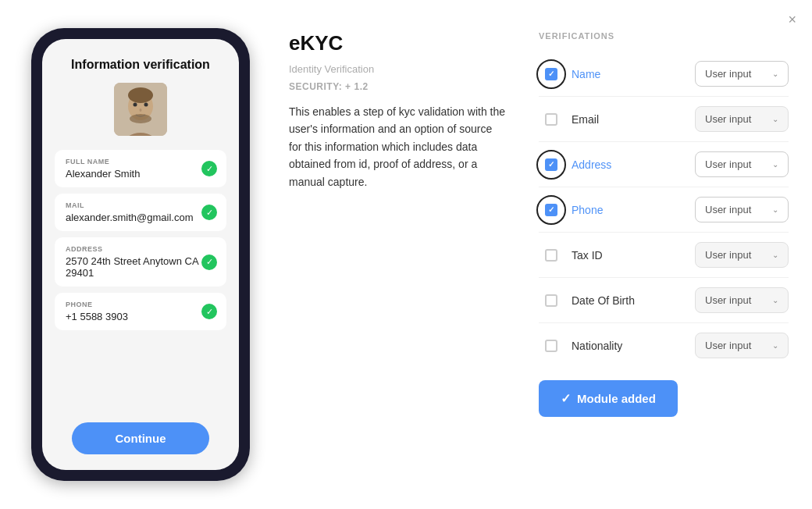  Describe the element at coordinates (742, 119) in the screenshot. I see `user-input-dropdown-email: User input⌄` at that location.